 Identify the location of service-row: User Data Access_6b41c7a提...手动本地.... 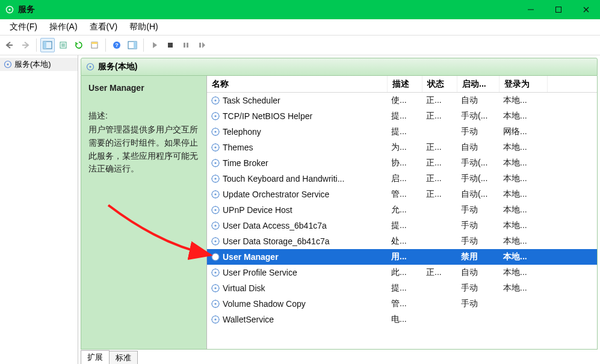
(402, 226).